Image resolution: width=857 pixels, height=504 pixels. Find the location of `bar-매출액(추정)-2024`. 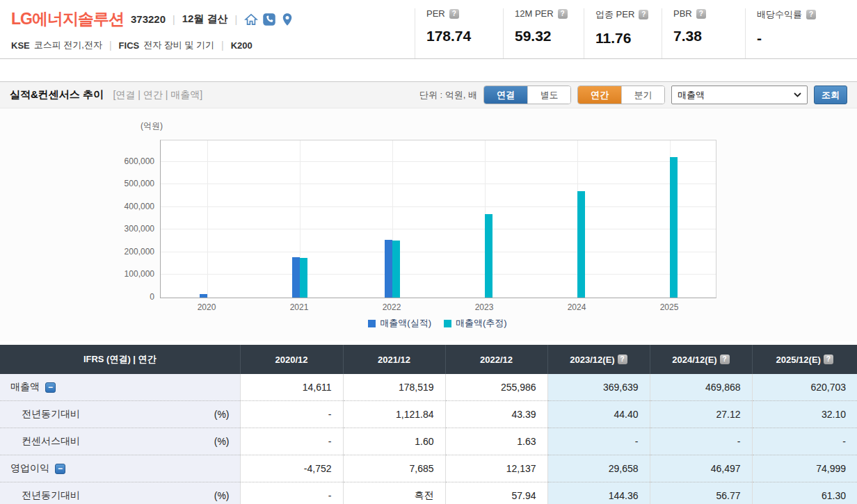

bar-매출액(추정)-2024 is located at coordinates (582, 245).